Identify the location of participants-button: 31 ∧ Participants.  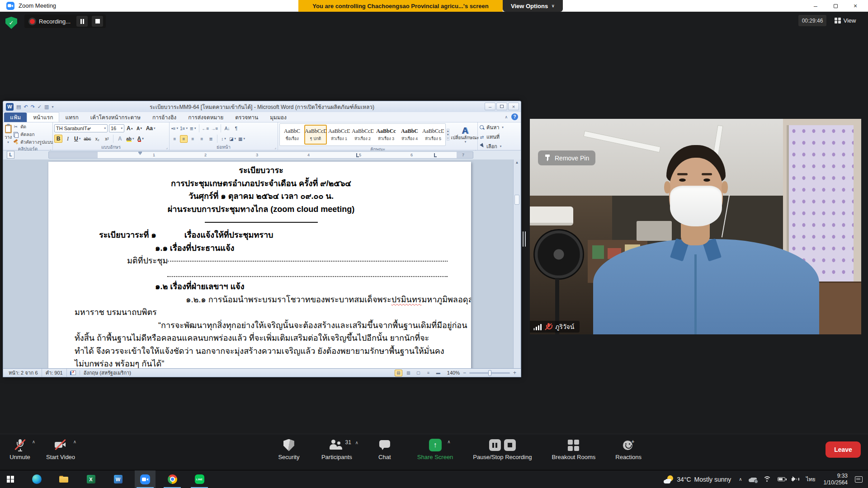
(337, 449).